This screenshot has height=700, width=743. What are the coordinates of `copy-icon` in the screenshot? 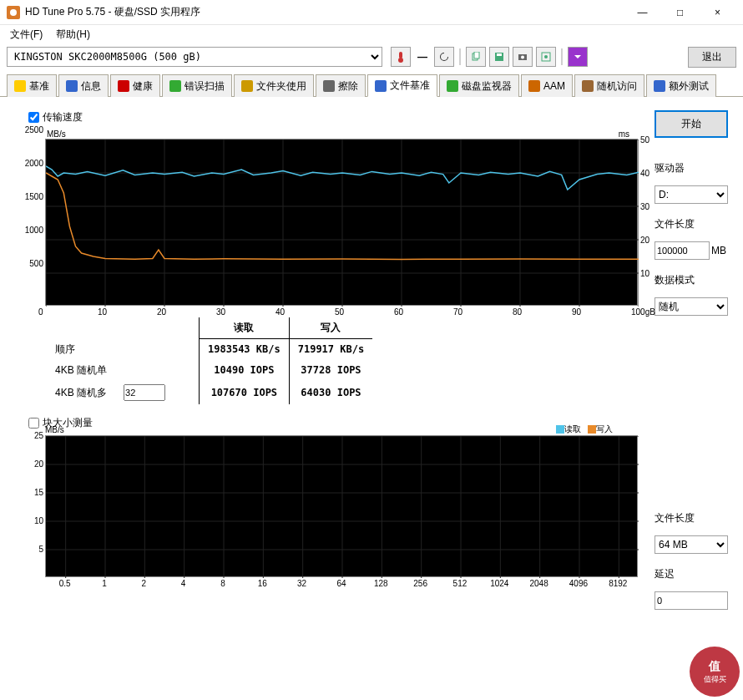 It's located at (476, 57).